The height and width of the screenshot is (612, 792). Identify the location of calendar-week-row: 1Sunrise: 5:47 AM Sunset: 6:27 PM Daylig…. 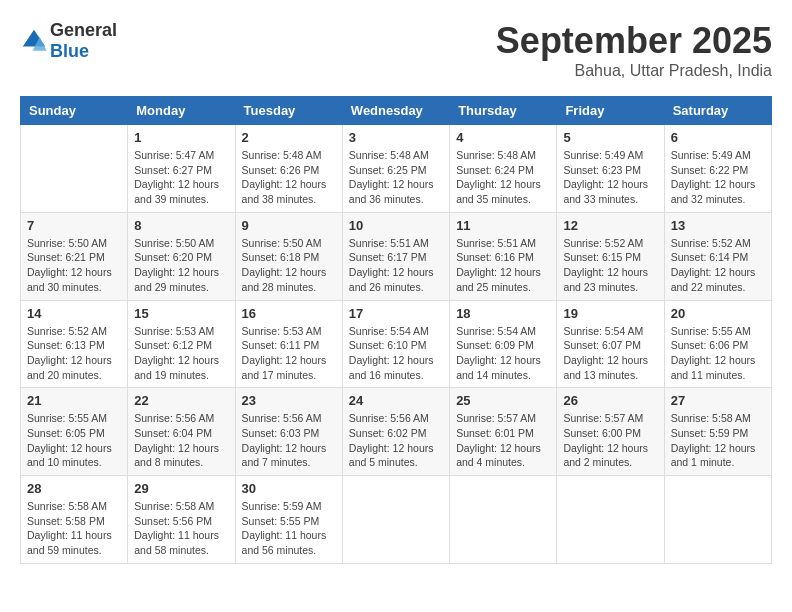
(396, 169).